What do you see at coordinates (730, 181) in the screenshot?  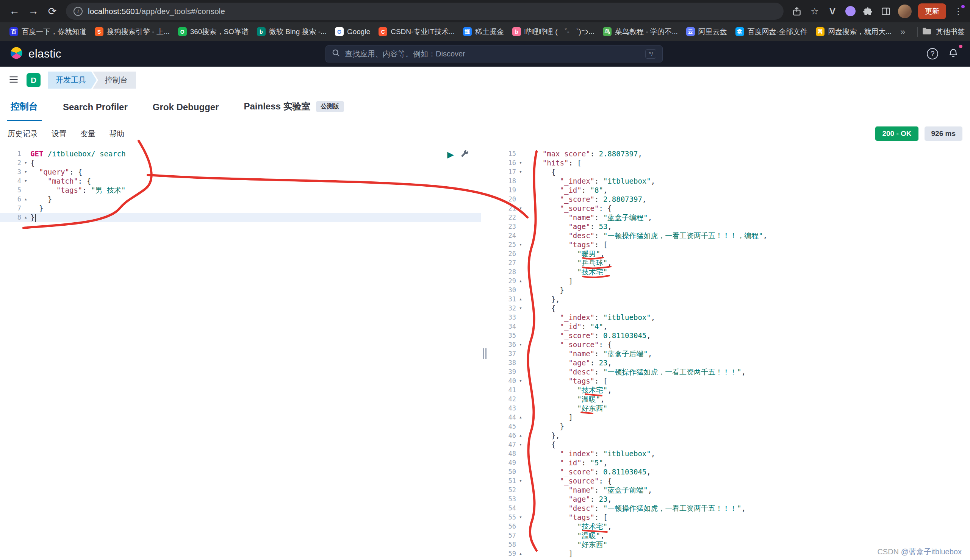 I see `code-line-18: 18"_index": "itbluebox",` at bounding box center [730, 181].